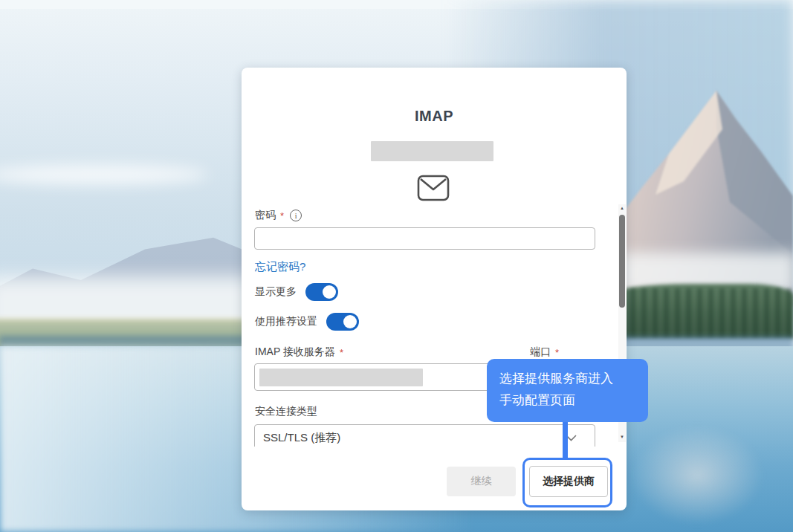 The height and width of the screenshot is (532, 793). I want to click on wallpaper-forest-texture, so click(700, 313).